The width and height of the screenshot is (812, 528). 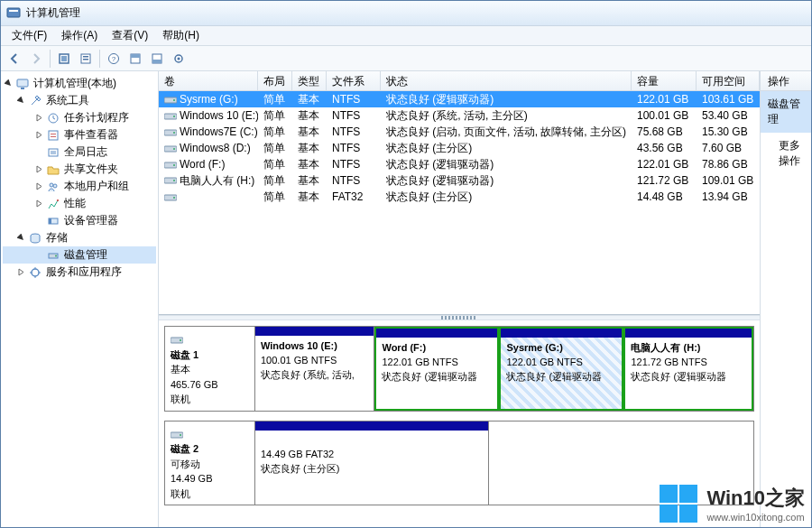 What do you see at coordinates (53, 221) in the screenshot?
I see `device-icon` at bounding box center [53, 221].